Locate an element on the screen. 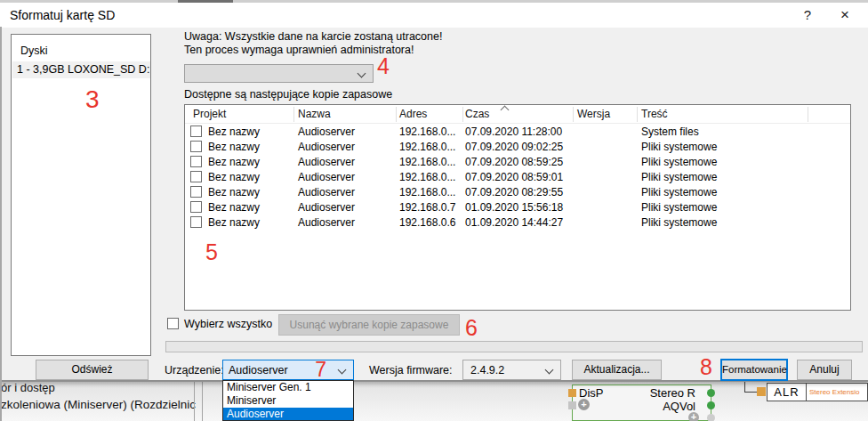 This screenshot has height=421, width=868. firmware-dropdown: 2.4.9.2 is located at coordinates (512, 370).